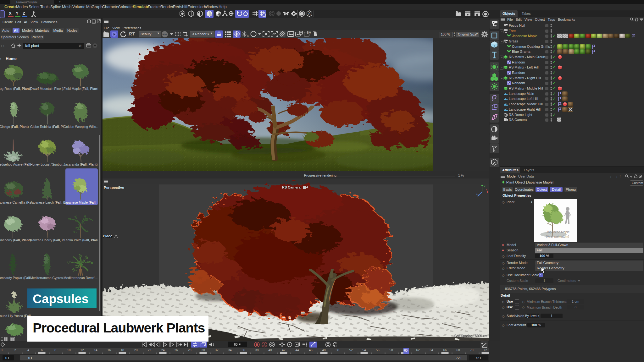  What do you see at coordinates (485, 186) in the screenshot?
I see `svg-text: Y` at bounding box center [485, 186].